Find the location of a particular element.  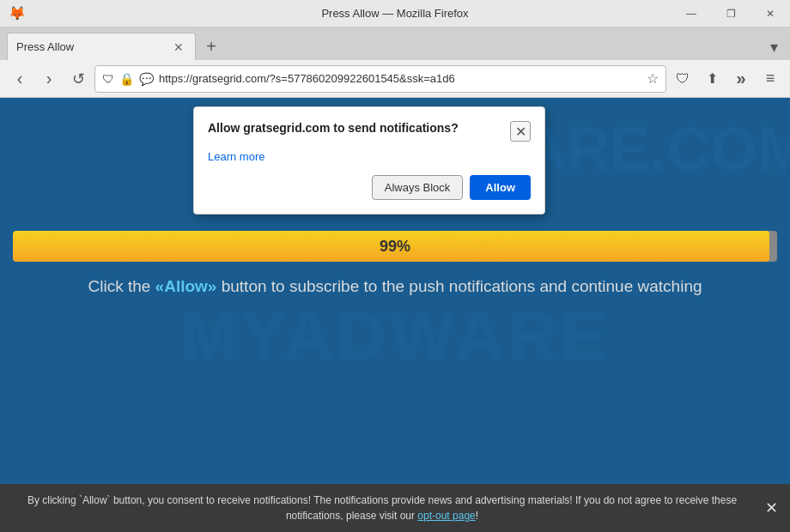

shield-button: 🛡 is located at coordinates (683, 79).